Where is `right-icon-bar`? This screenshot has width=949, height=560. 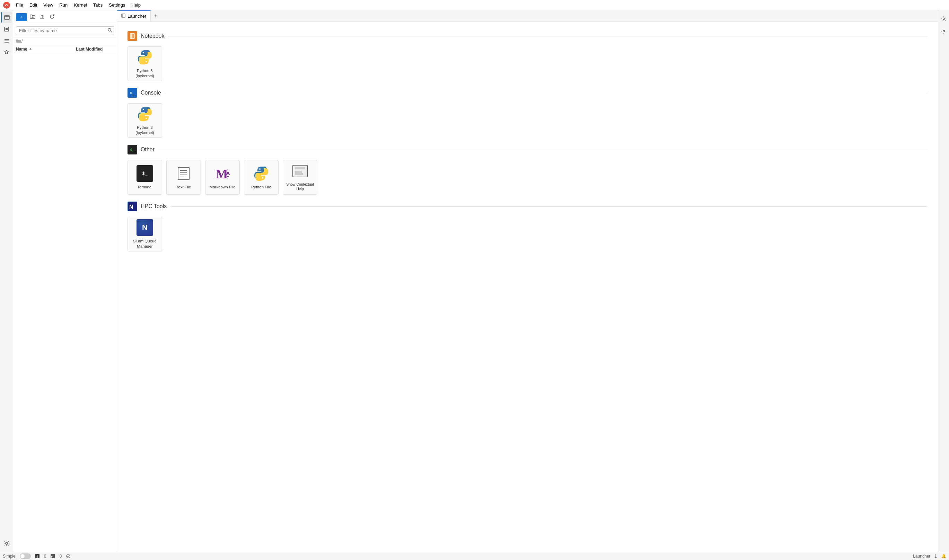
right-icon-bar is located at coordinates (944, 281).